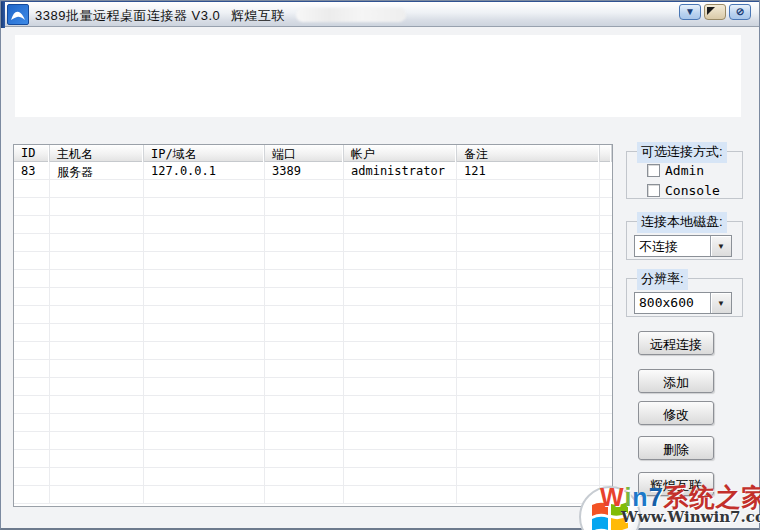 The width and height of the screenshot is (760, 530). What do you see at coordinates (721, 304) in the screenshot?
I see `chevron-down-icon: ▼` at bounding box center [721, 304].